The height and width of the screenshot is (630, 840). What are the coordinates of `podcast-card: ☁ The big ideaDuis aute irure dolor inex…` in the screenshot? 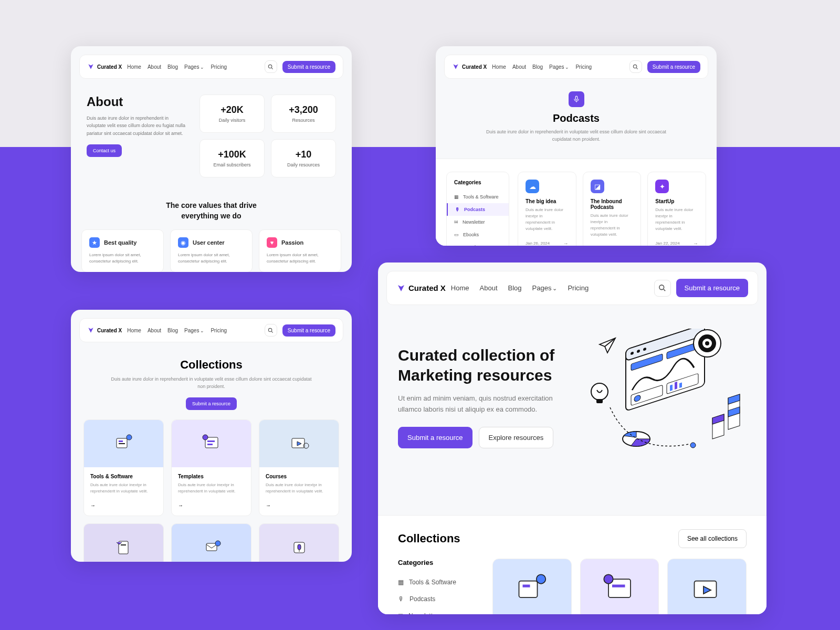 It's located at (547, 209).